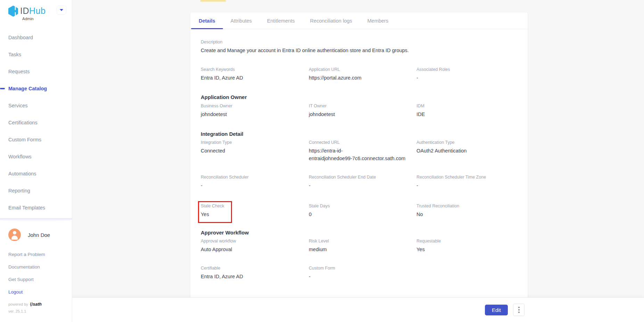 The height and width of the screenshot is (322, 644). Describe the element at coordinates (241, 21) in the screenshot. I see `tab-attributes: Attributes` at that location.